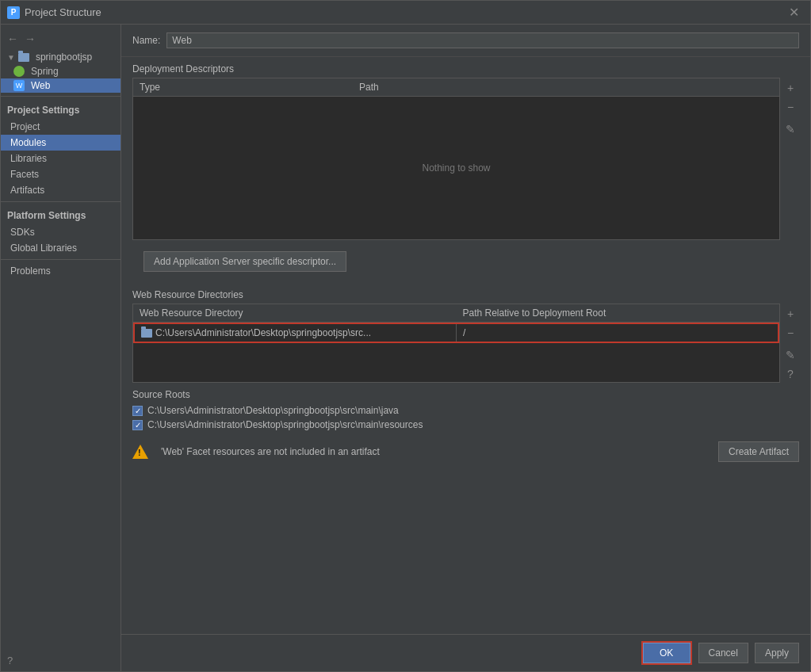  I want to click on tree-item-springbootjsp: ▼ springbootjsp, so click(60, 57).